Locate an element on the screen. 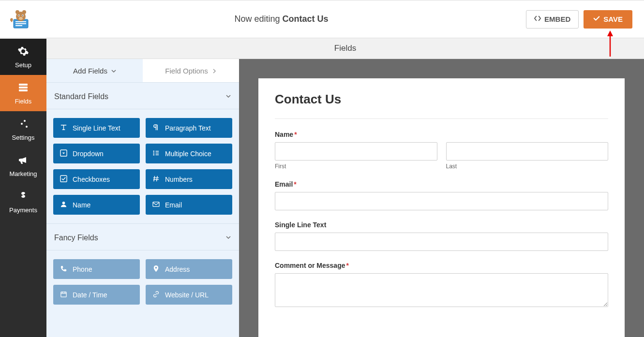 This screenshot has height=337, width=644. field-address: Address is located at coordinates (189, 269).